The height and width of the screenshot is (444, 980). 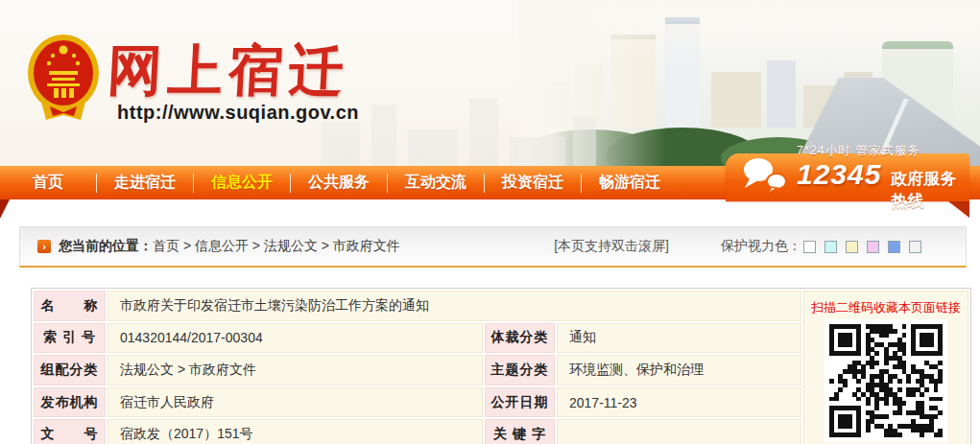 I want to click on value-name: 市政府关于印发宿迁市土壤污染防治工作方案的通知, so click(x=455, y=306).